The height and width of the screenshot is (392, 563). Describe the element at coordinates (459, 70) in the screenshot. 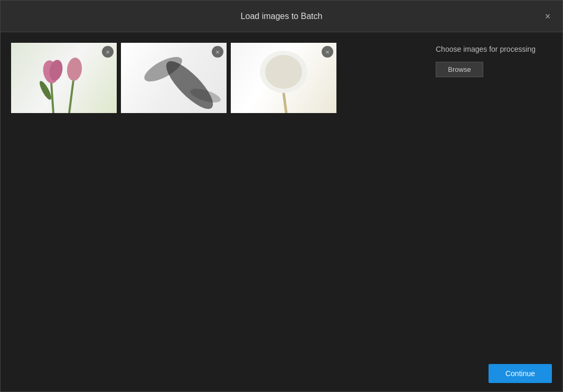

I see `browse-button: Browse` at that location.